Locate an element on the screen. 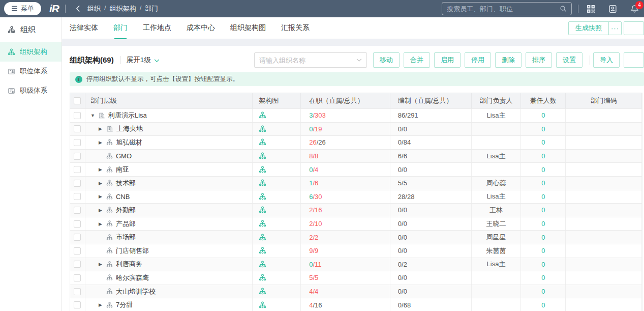 The image size is (644, 311). snapshot-more-button: ··· is located at coordinates (615, 29).